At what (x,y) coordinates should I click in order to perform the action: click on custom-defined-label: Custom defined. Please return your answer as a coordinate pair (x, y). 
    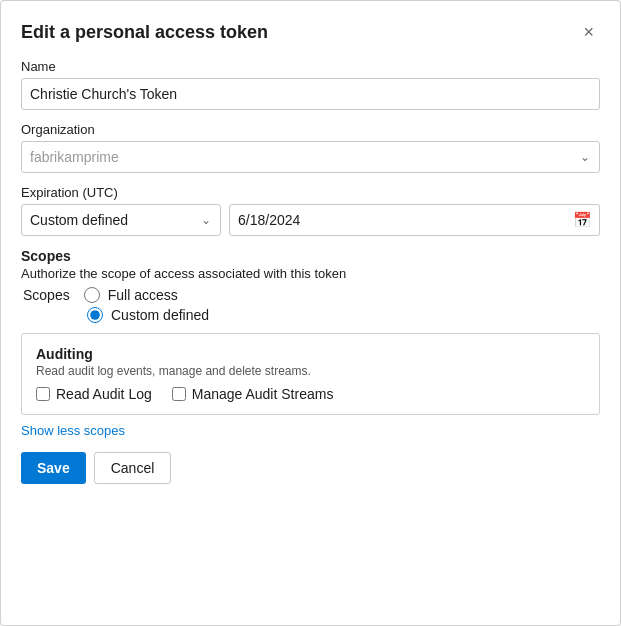
    Looking at the image, I should click on (160, 315).